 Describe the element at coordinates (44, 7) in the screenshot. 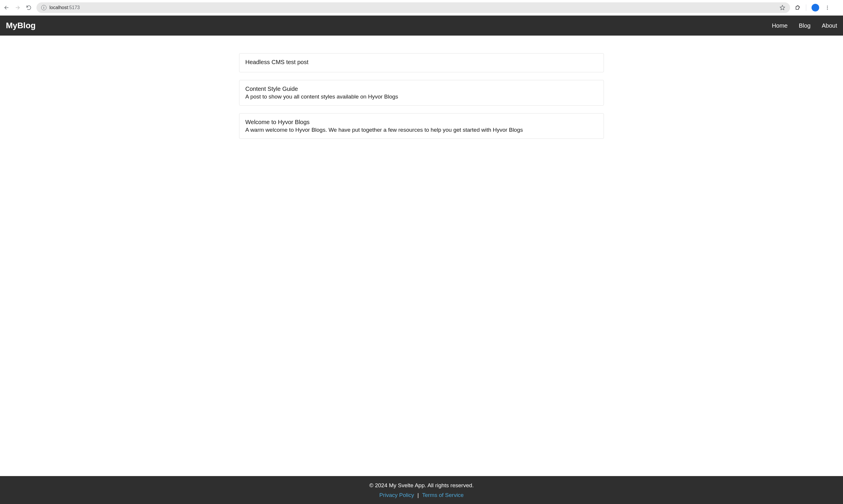

I see `site-info-icon: i` at that location.